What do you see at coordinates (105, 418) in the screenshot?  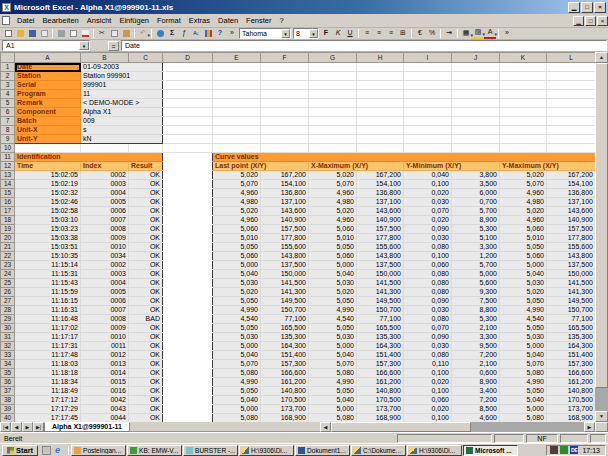 I see `index-cell: 0044` at bounding box center [105, 418].